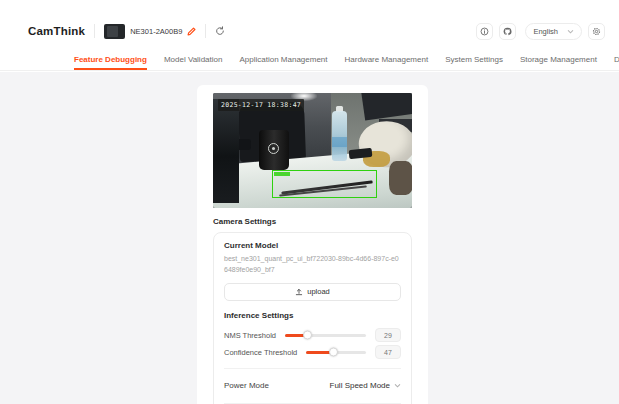 The image size is (619, 404). I want to click on camera-preview: 2025-12-17 18:38:47, so click(312, 150).